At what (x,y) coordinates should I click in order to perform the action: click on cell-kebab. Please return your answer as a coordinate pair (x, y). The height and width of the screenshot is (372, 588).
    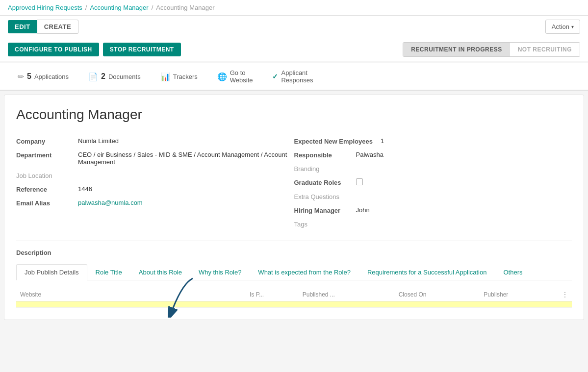
    Looking at the image, I should click on (564, 305).